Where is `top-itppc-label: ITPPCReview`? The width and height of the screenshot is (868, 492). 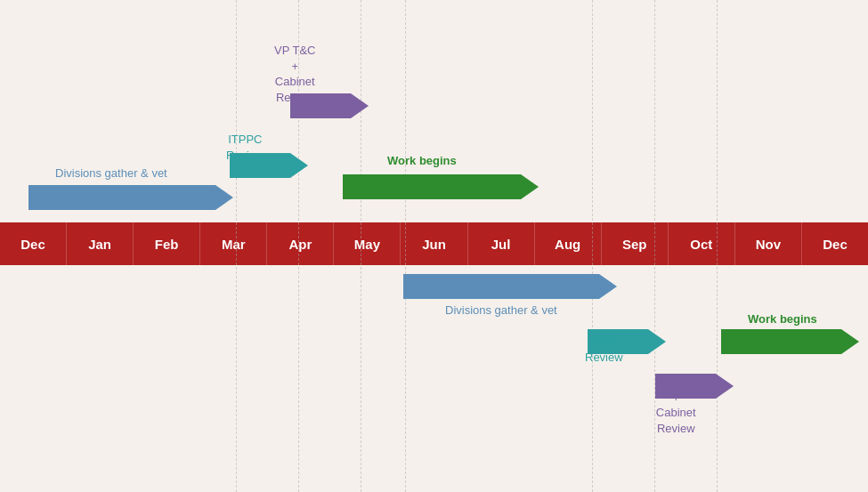
top-itppc-label: ITPPCReview is located at coordinates (246, 148).